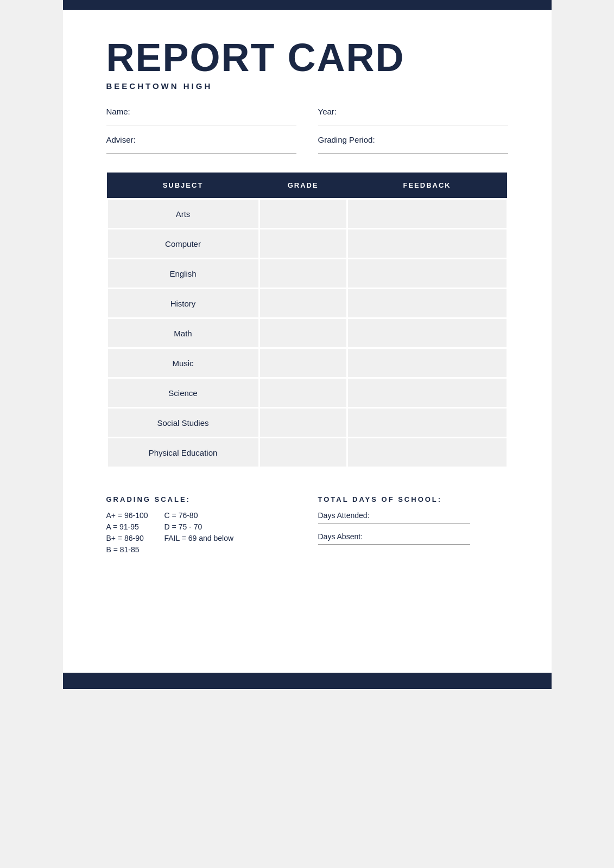  I want to click on table-header-row: SUBJECT GRADE FEEDBACK, so click(307, 186).